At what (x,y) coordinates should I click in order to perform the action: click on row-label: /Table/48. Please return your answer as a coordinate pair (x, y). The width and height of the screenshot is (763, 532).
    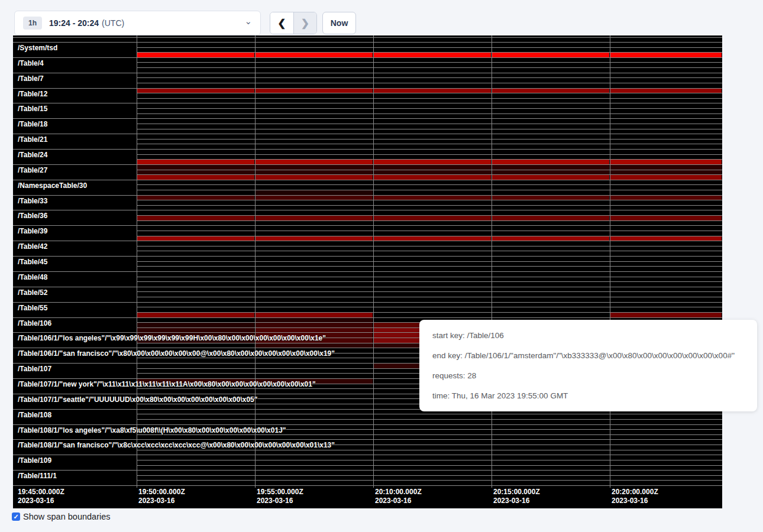
    Looking at the image, I should click on (33, 278).